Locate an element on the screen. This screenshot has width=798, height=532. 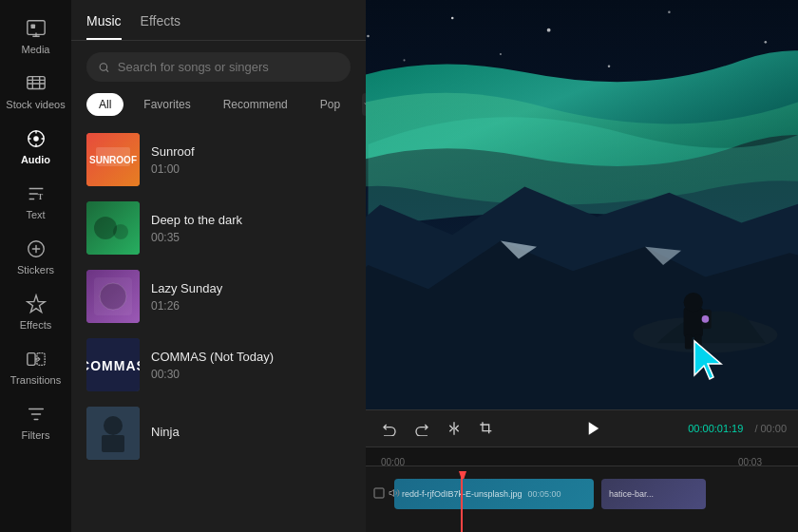
crop-icon is located at coordinates (486, 428).